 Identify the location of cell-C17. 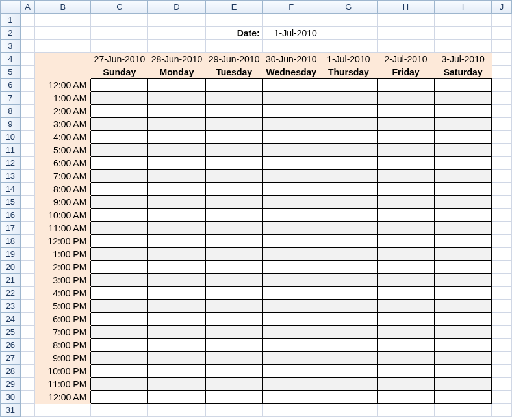
(120, 228).